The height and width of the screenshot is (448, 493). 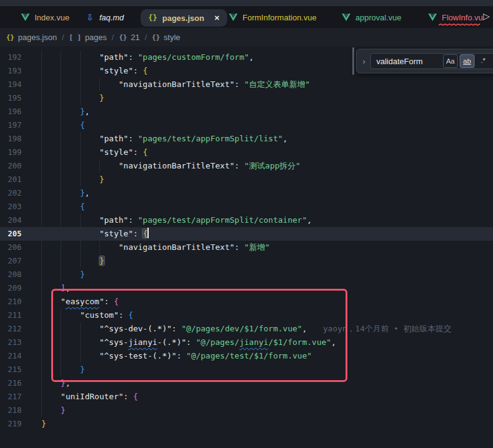 I want to click on line-number: 211, so click(x=11, y=315).